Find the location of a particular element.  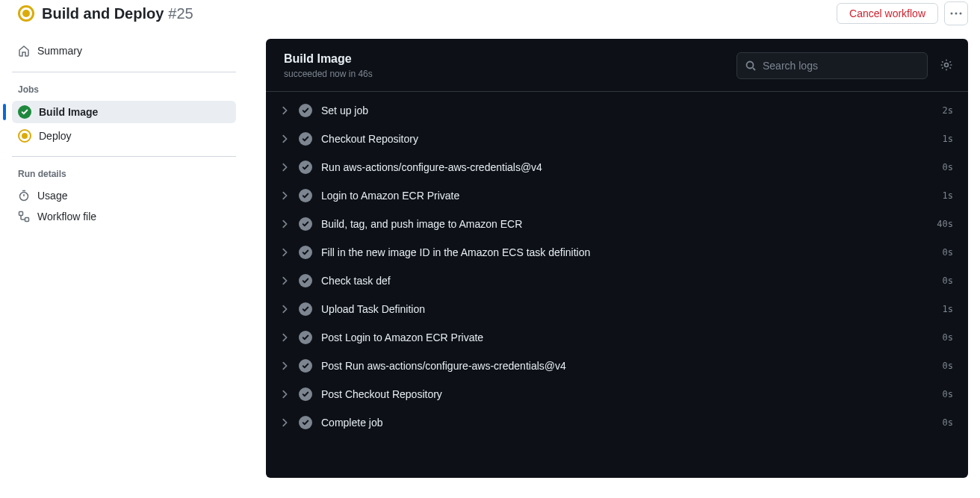

step-duration: 40s is located at coordinates (945, 224).